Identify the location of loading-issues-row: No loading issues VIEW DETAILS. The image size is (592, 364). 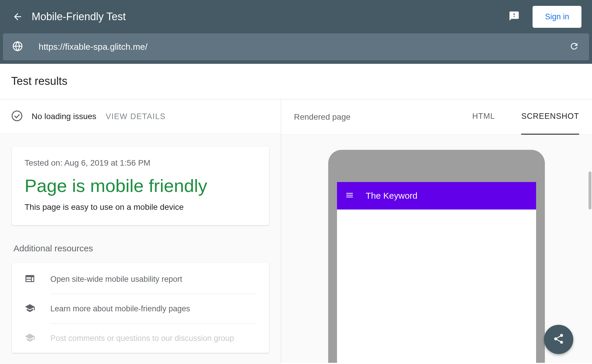
(141, 116).